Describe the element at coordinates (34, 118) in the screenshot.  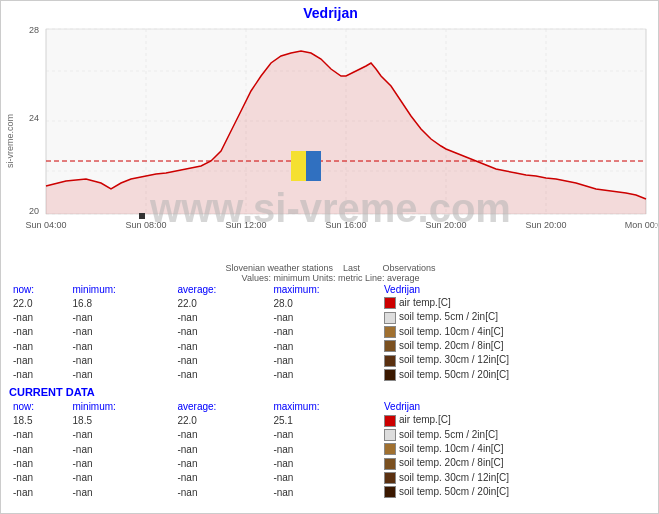
I see `svg-text: 24` at that location.